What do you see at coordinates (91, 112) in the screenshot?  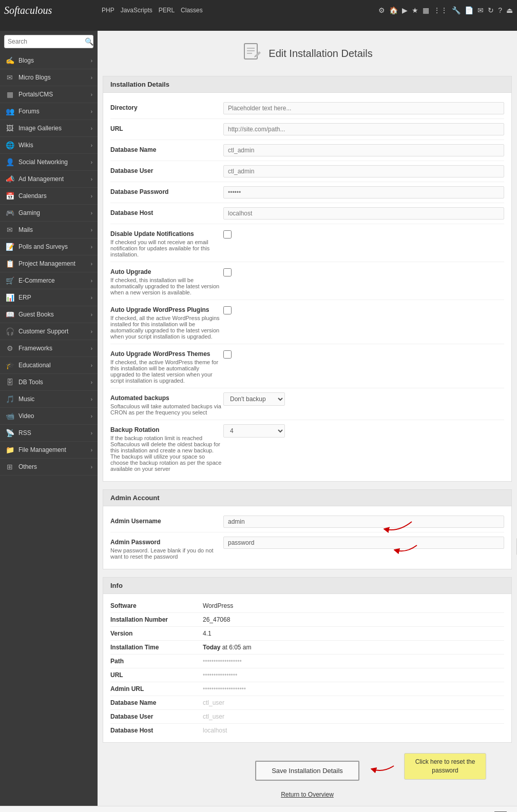 I see `chevron-icon-4: ›` at bounding box center [91, 112].